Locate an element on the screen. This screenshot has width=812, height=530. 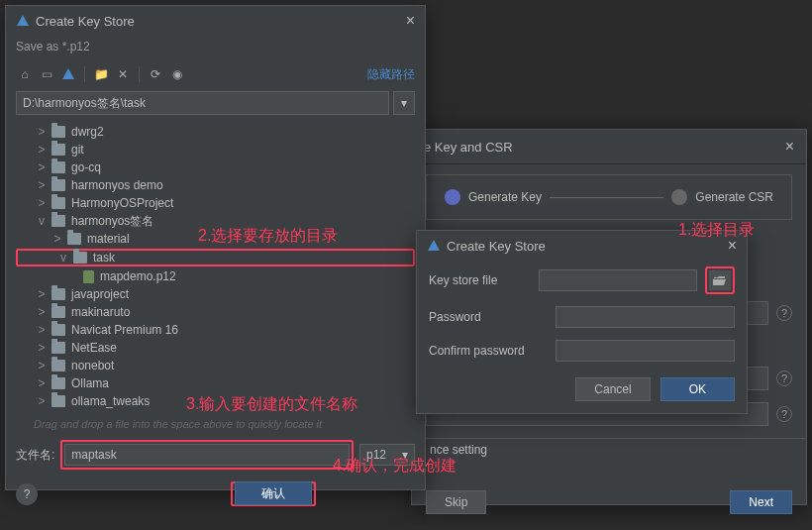
save-as-label: Save as *.p12 is located at coordinates (216, 49).